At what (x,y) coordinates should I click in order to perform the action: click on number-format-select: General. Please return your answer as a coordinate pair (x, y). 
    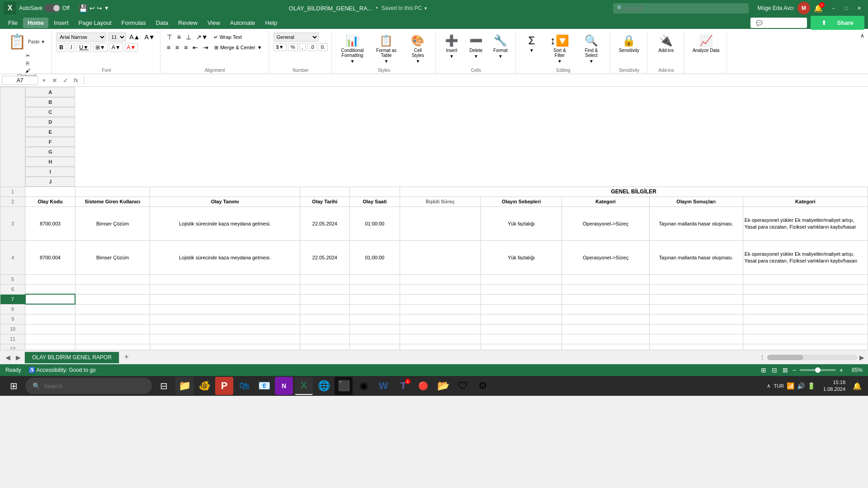
    Looking at the image, I should click on (296, 37).